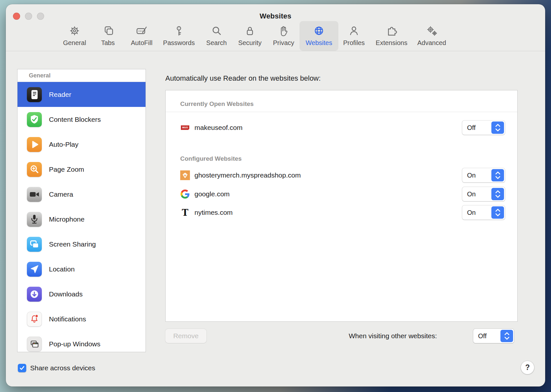 The height and width of the screenshot is (392, 551). Describe the element at coordinates (34, 319) in the screenshot. I see `notifications-icon` at that location.